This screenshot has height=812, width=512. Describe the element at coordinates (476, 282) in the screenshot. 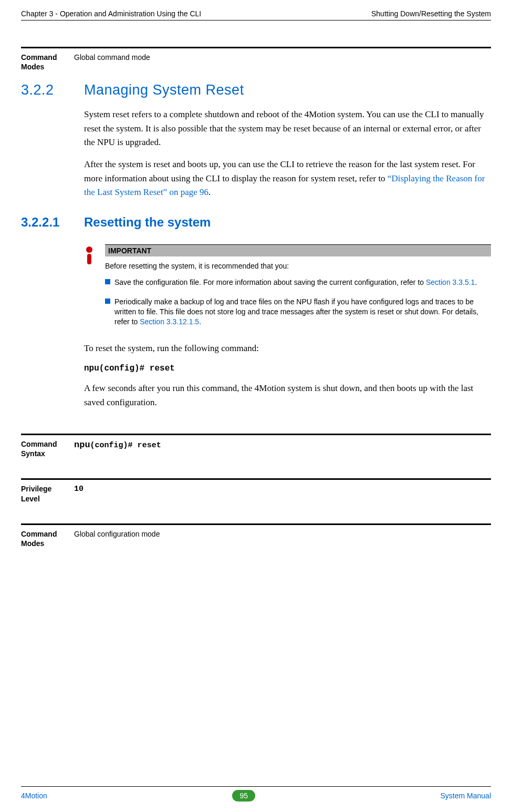

I see `bullet1-text-b: .` at that location.